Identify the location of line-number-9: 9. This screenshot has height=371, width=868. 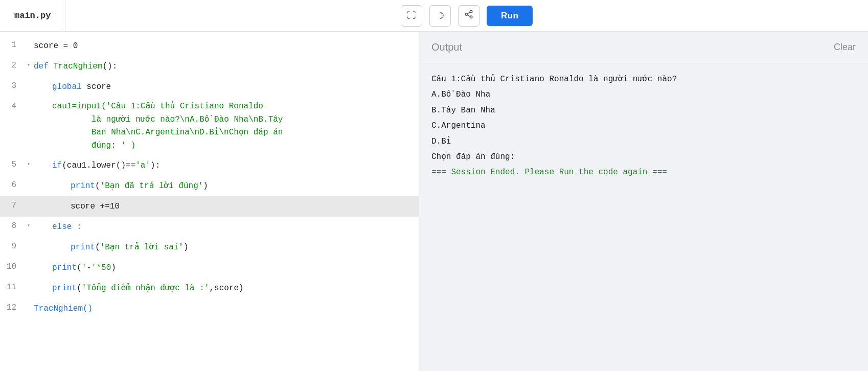
(12, 246).